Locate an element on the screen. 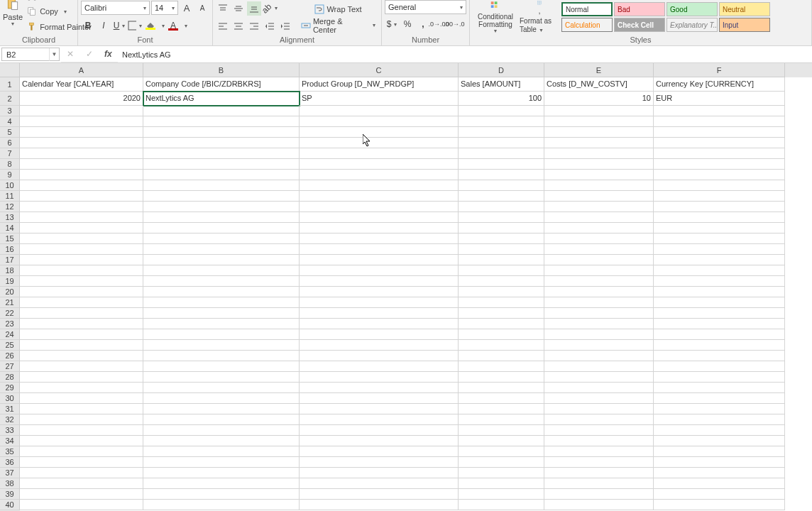 This screenshot has height=511, width=812. cell-D6 is located at coordinates (501, 143).